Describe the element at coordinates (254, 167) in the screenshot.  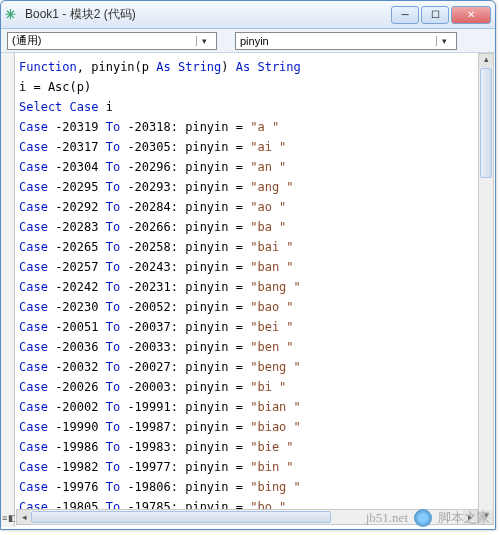
I see `code-line: Case -20304 To -20296: pinyin = "an "` at that location.